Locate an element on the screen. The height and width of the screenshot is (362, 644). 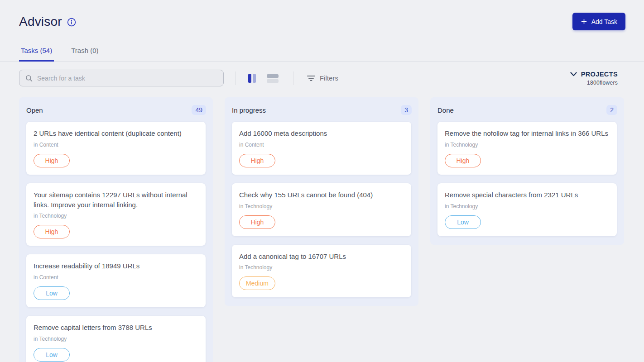
task-title: Remove special characters from 2321 URLs is located at coordinates (527, 195).